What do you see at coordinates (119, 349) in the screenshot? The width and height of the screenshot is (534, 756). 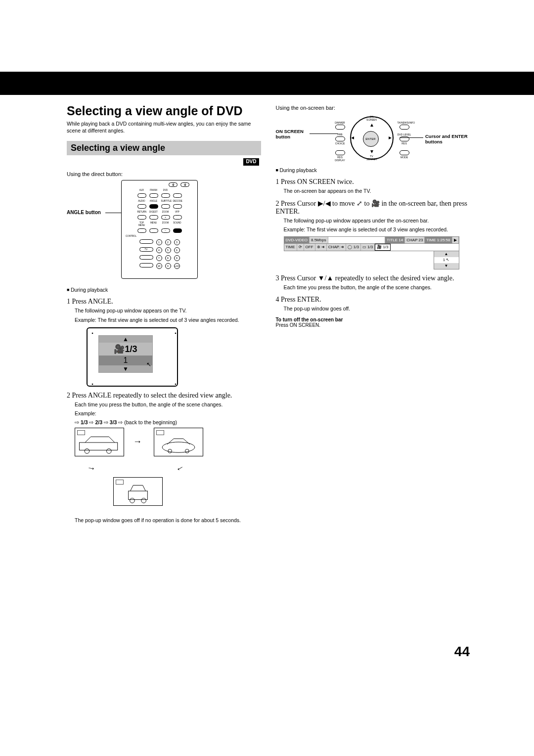 I see `camera-icon: 🎥` at bounding box center [119, 349].